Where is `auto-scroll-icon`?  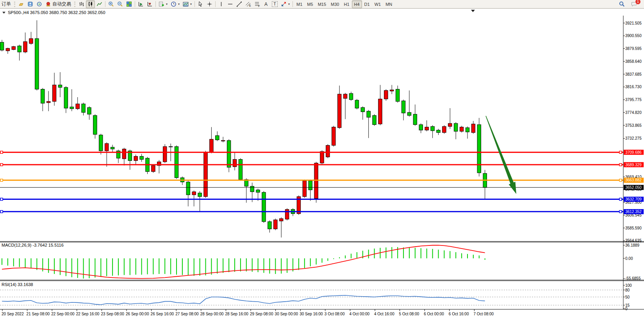
auto-scroll-icon is located at coordinates (141, 4).